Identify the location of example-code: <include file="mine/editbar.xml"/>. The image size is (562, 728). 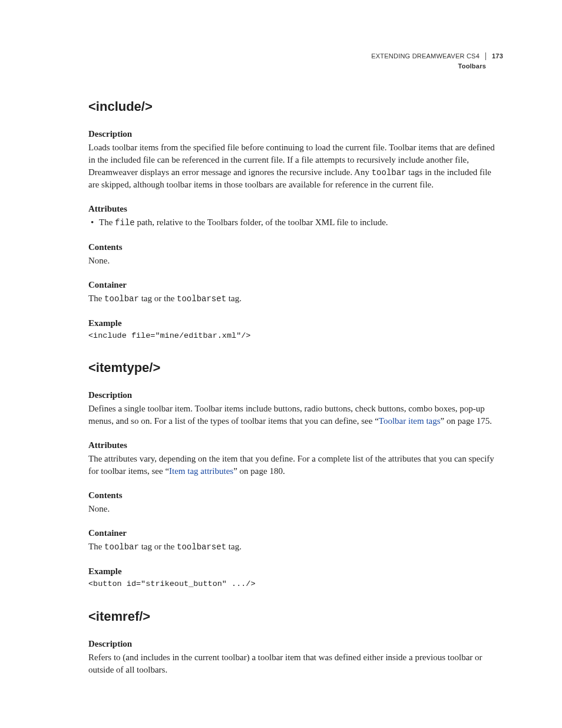
(296, 336).